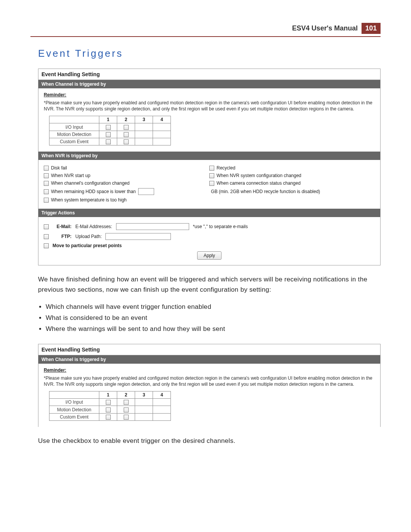 The height and width of the screenshot is (532, 411). Describe the element at coordinates (327, 28) in the screenshot. I see `manual-title: ESV4 User's Manual` at that location.